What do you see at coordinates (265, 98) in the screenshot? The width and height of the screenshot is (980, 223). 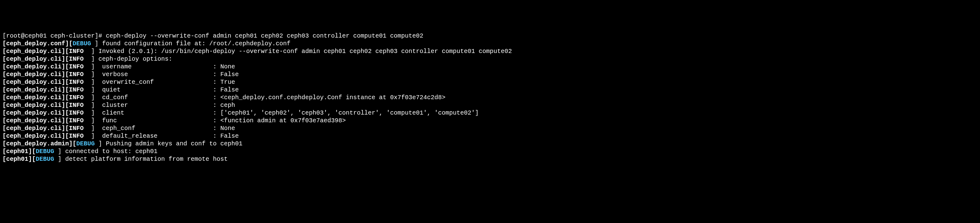 I see `terminal-segment: ] cd_conf : <ceph_deploy.conf.cephdeploy…` at bounding box center [265, 98].